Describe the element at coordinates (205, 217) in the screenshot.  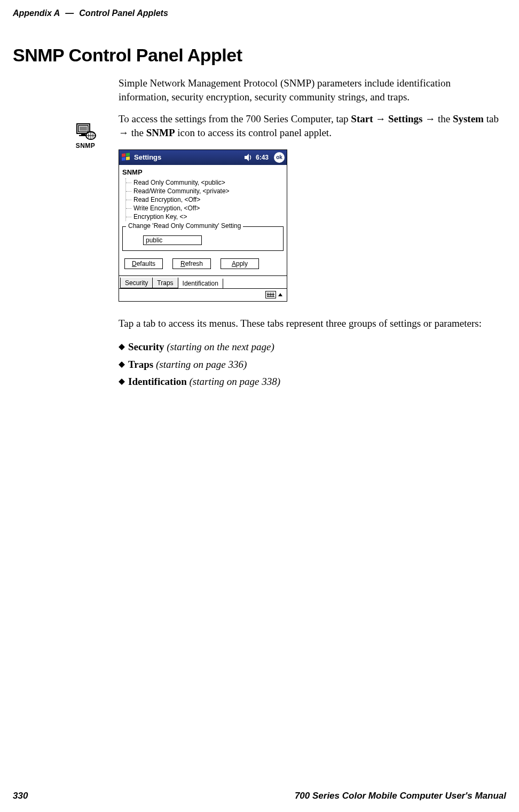
I see `tree-item: Encryption Key, <>` at that location.